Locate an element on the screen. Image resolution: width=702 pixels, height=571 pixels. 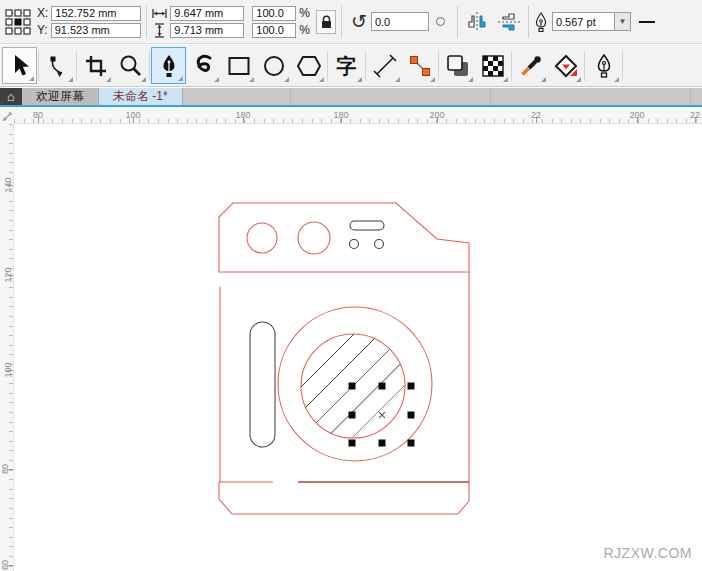
connector-tool is located at coordinates (420, 66).